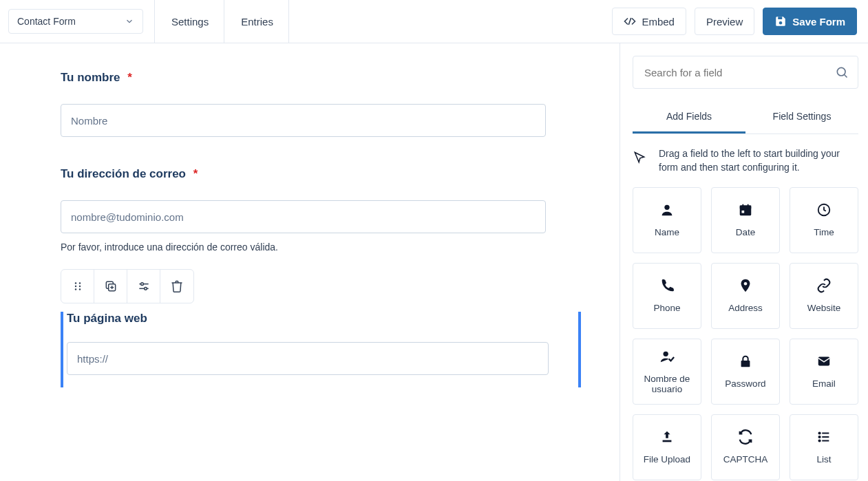 The image size is (868, 481). Describe the element at coordinates (809, 21) in the screenshot. I see `save-button: Save Form` at that location.